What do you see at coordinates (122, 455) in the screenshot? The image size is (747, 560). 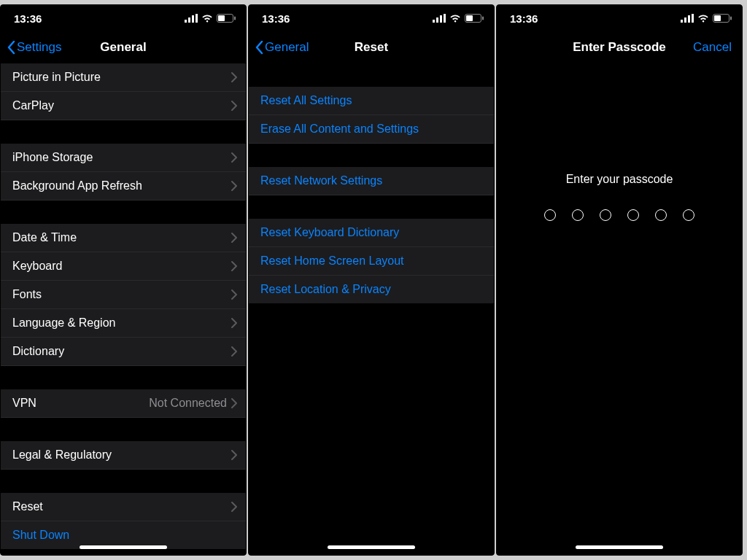 I see `row-label: Legal & Regulatory` at bounding box center [122, 455].